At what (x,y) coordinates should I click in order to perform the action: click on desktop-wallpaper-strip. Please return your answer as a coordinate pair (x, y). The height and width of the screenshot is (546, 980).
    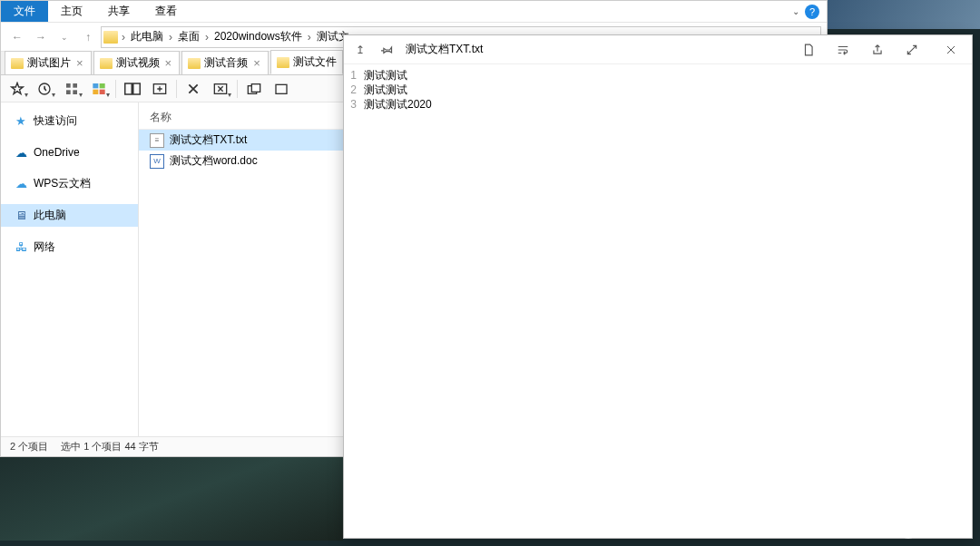
    Looking at the image, I should click on (904, 15).